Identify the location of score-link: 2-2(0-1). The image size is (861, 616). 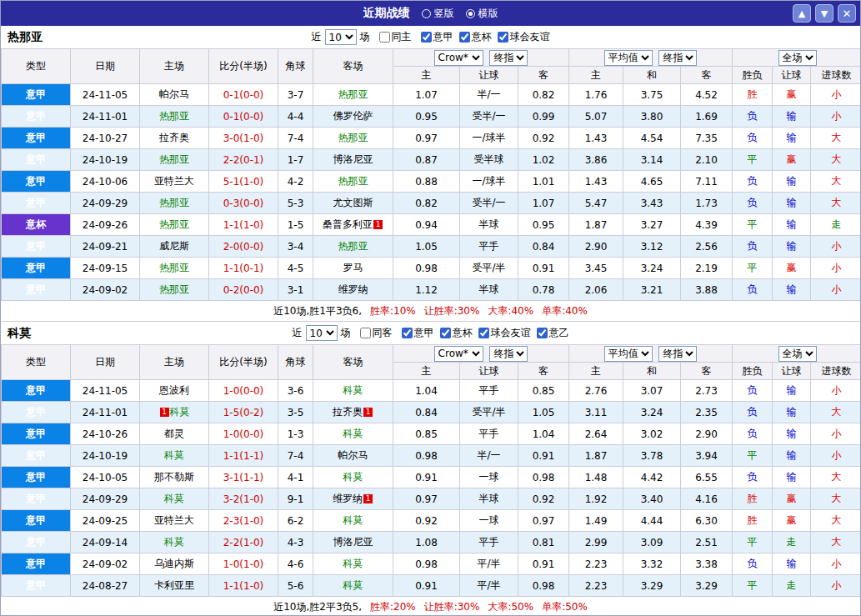
(243, 160).